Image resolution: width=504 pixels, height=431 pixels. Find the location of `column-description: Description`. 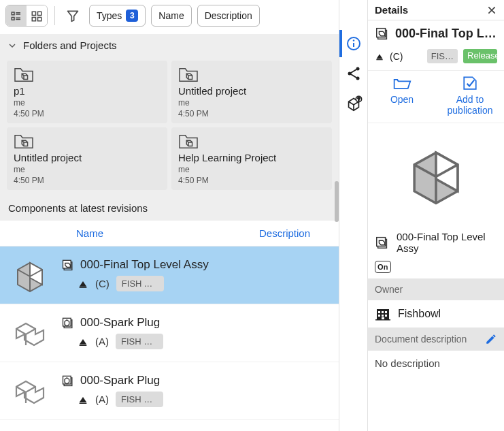

column-description: Description is located at coordinates (284, 233).